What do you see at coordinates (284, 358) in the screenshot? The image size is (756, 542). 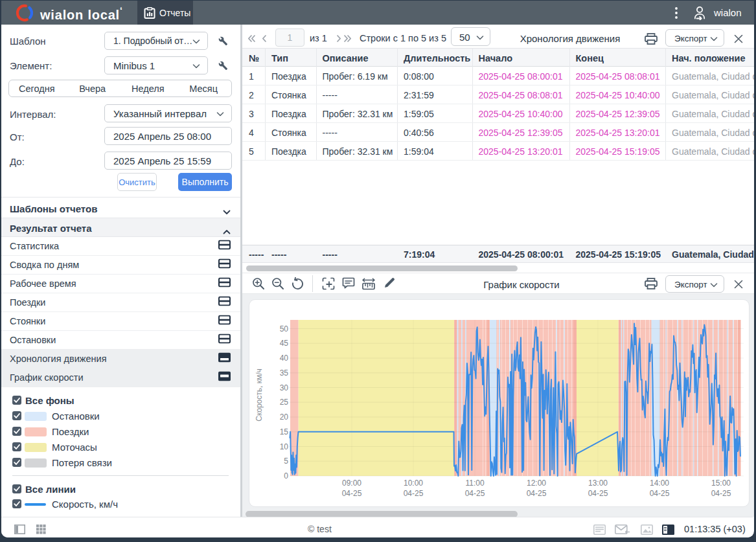 I see `svg-text: 40` at bounding box center [284, 358].